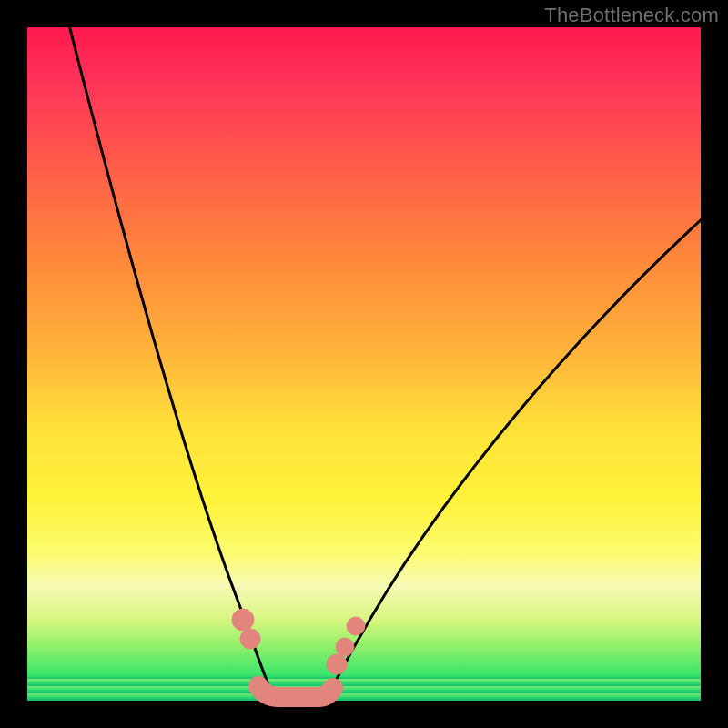 The width and height of the screenshot is (728, 728). I want to click on pink-marker-right-3-icon, so click(356, 626).